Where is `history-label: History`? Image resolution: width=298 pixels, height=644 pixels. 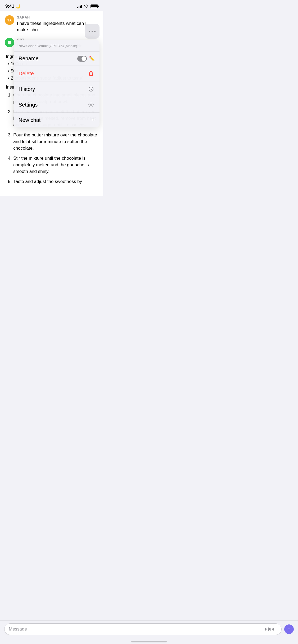 history-label: History is located at coordinates (27, 89).